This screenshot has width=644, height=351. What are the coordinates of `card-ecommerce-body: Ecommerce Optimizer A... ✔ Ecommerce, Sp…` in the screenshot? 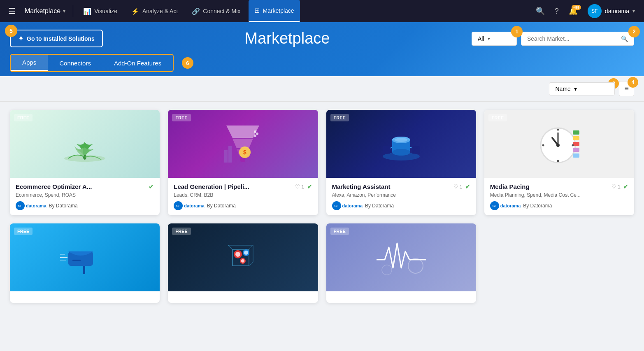 It's located at (85, 197).